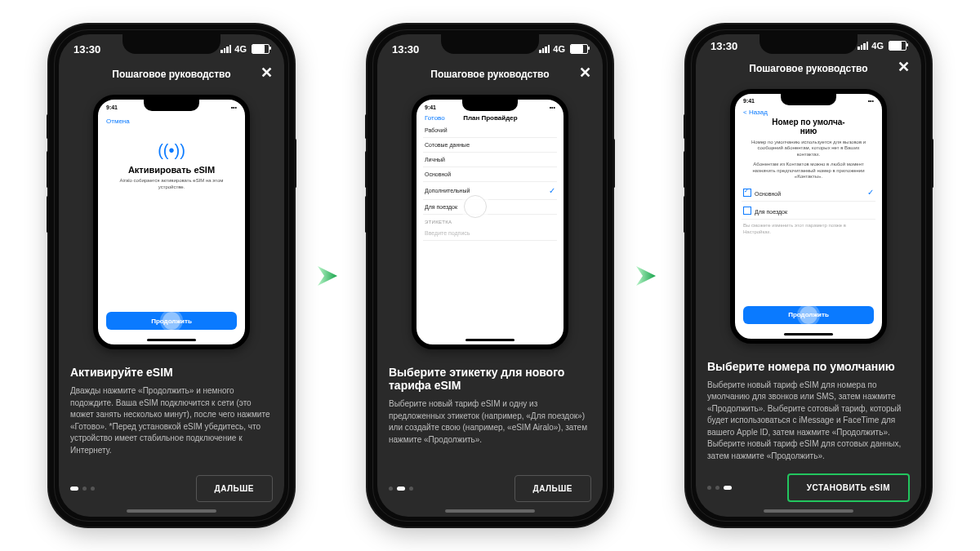 This screenshot has width=980, height=551. I want to click on mini-title: Активировать eSIM, so click(172, 170).